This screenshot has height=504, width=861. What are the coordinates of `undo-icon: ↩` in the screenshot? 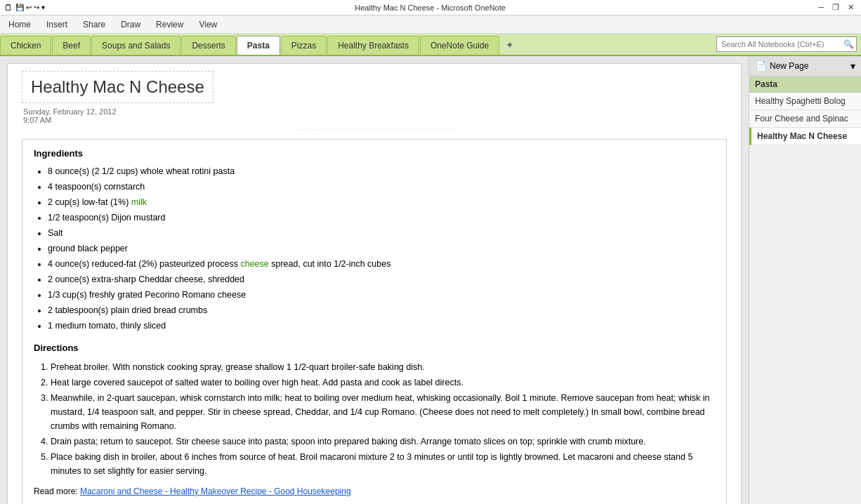 It's located at (29, 7).